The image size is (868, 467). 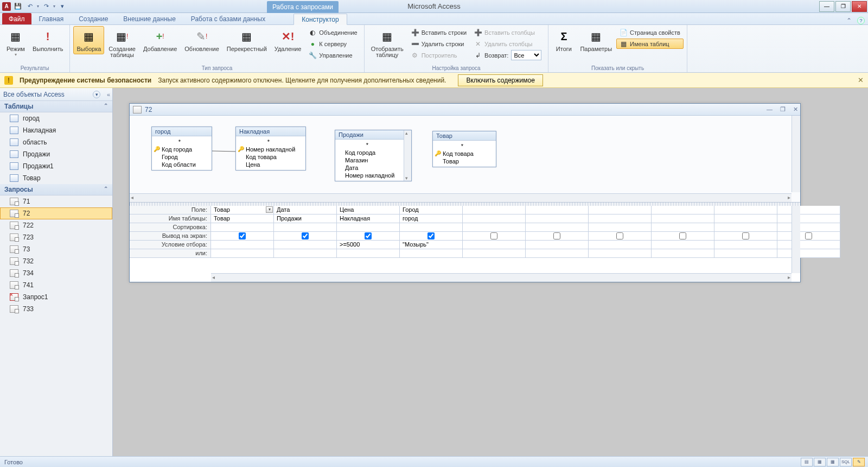 I want to click on qat-save: 💾, so click(x=18, y=7).